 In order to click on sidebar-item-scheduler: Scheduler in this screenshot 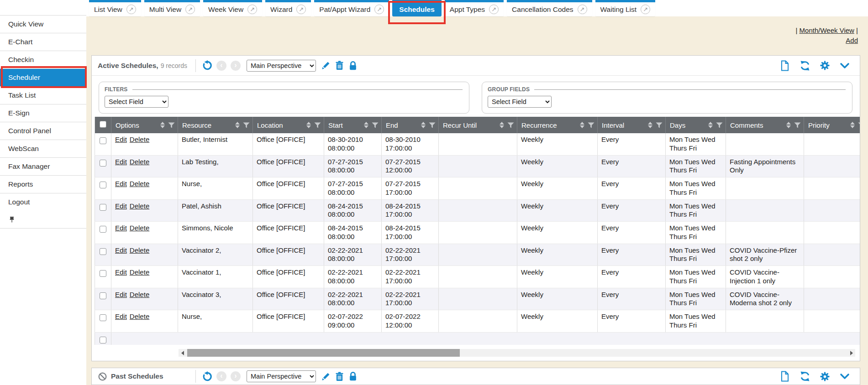, I will do `click(43, 78)`.